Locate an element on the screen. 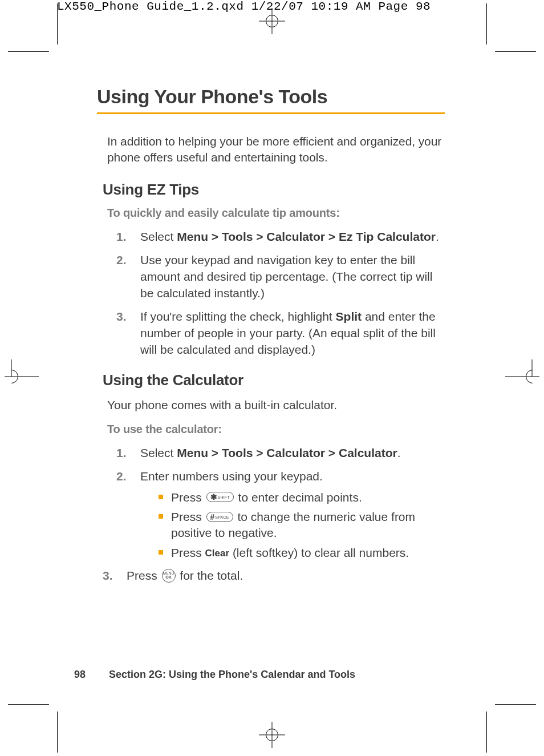 The height and width of the screenshot is (756, 544). page-title: Using Your Phone's Tools is located at coordinates (271, 100).